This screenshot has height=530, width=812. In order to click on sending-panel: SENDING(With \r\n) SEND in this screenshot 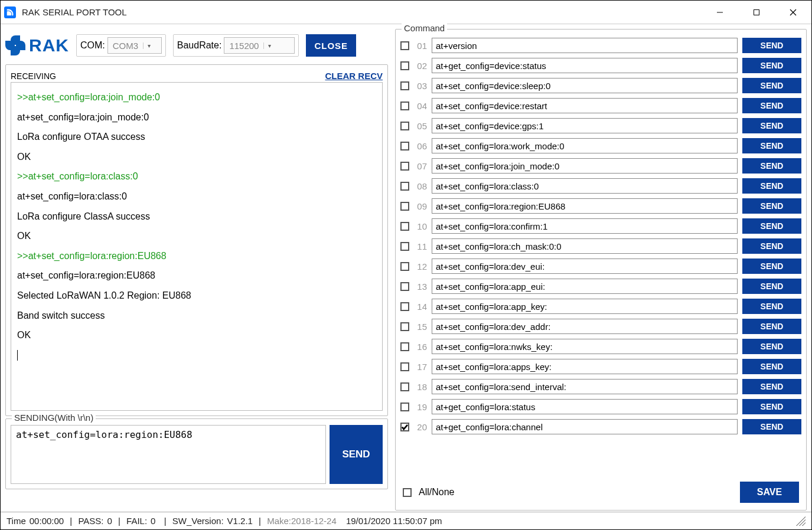, I will do `click(197, 454)`.